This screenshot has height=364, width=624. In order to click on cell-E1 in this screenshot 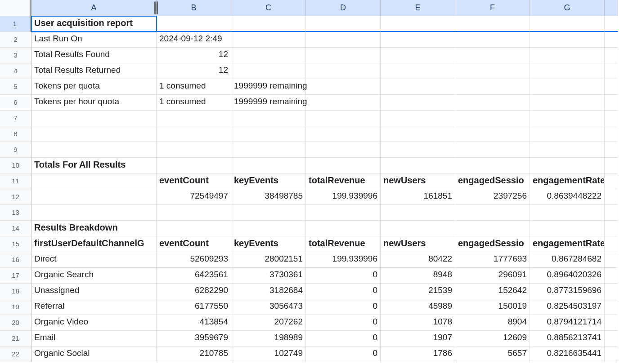, I will do `click(418, 24)`.